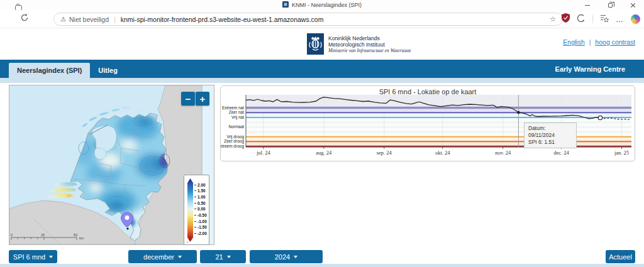 Image resolution: width=644 pixels, height=267 pixels. Describe the element at coordinates (238, 117) in the screenshot. I see `y-category-label: Vrij nat` at that location.